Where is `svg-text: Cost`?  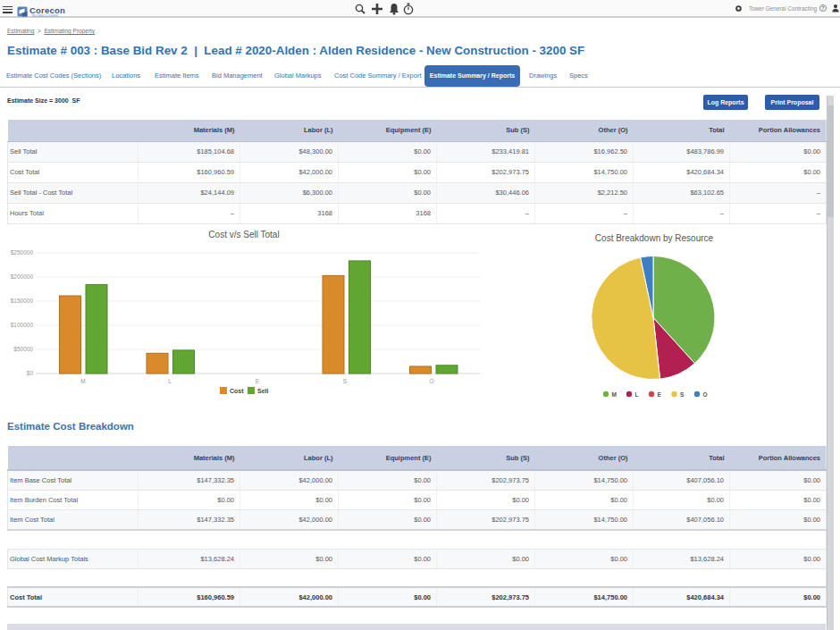
svg-text: Cost is located at coordinates (237, 391).